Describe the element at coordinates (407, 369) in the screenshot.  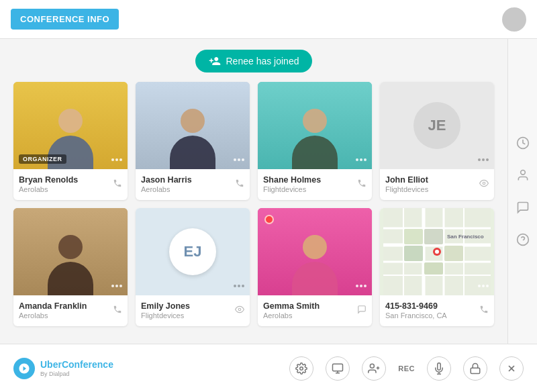
I see `footer-controls: REC` at that location.